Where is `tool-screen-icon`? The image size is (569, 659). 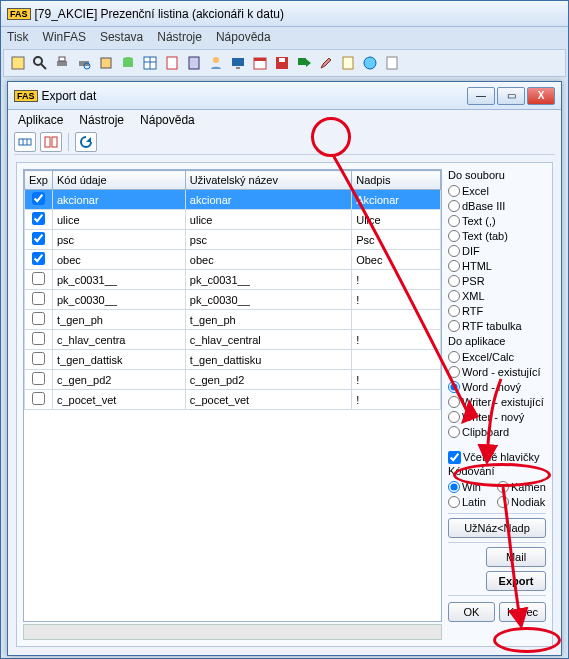
tool-screen-icon is located at coordinates (238, 63).